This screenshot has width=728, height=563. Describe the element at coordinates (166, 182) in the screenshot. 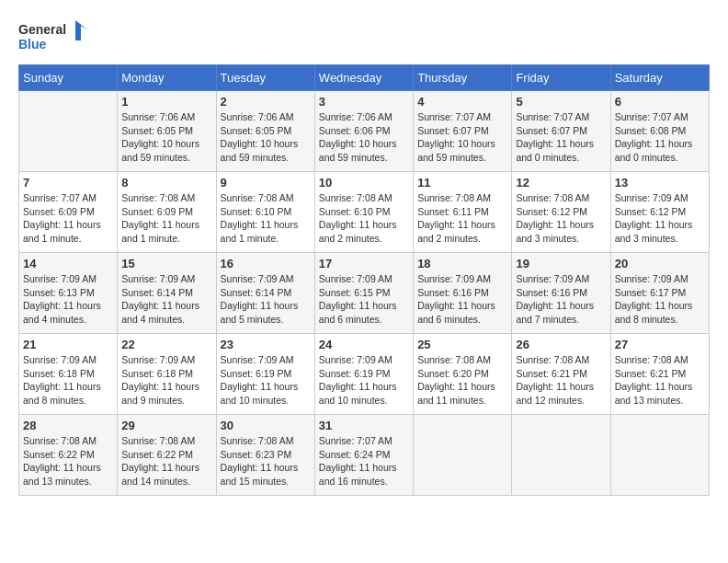

I see `day-number: 8` at that location.